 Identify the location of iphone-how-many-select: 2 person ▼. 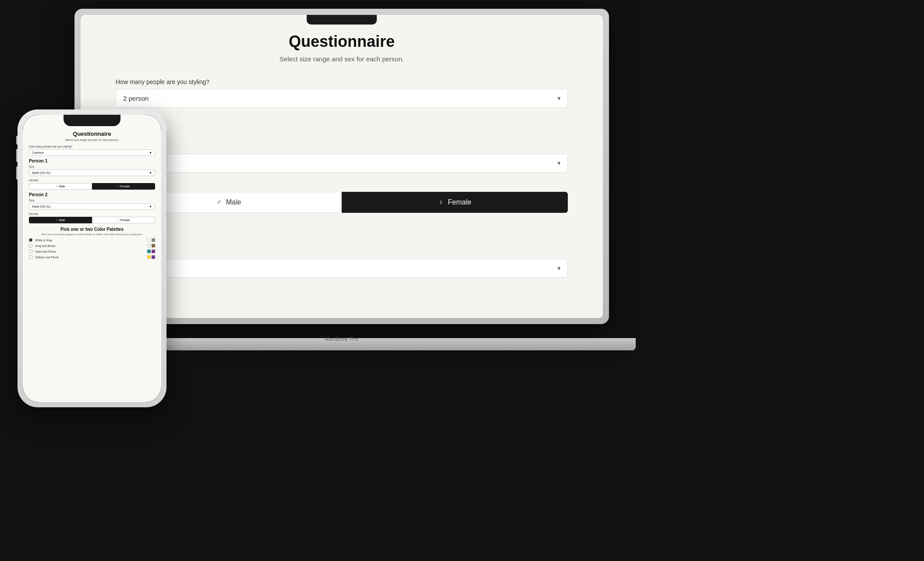
(92, 152).